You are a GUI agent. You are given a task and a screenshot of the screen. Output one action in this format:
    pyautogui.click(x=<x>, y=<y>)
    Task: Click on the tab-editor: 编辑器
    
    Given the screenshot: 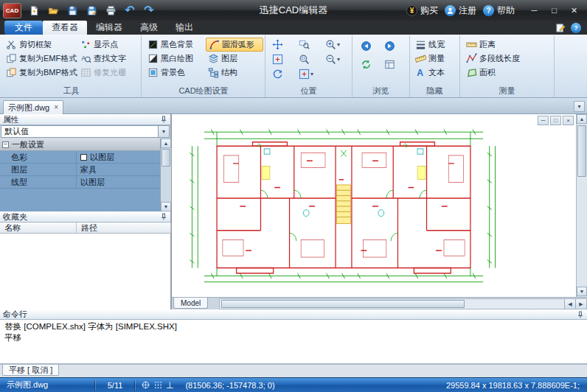 What is the action you would take?
    pyautogui.click(x=109, y=28)
    